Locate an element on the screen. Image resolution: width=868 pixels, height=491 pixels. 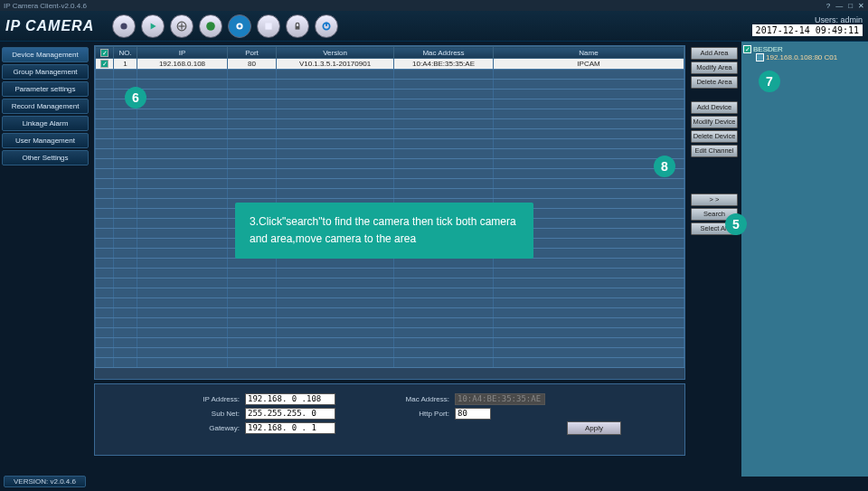
help-icon: ? is located at coordinates (828, 5).